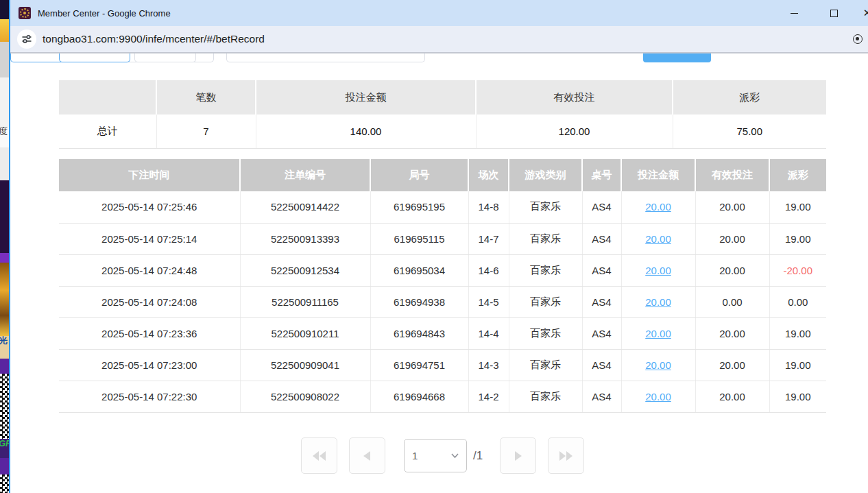 The image size is (868, 493). Describe the element at coordinates (518, 455) in the screenshot. I see `next-page-button` at that location.